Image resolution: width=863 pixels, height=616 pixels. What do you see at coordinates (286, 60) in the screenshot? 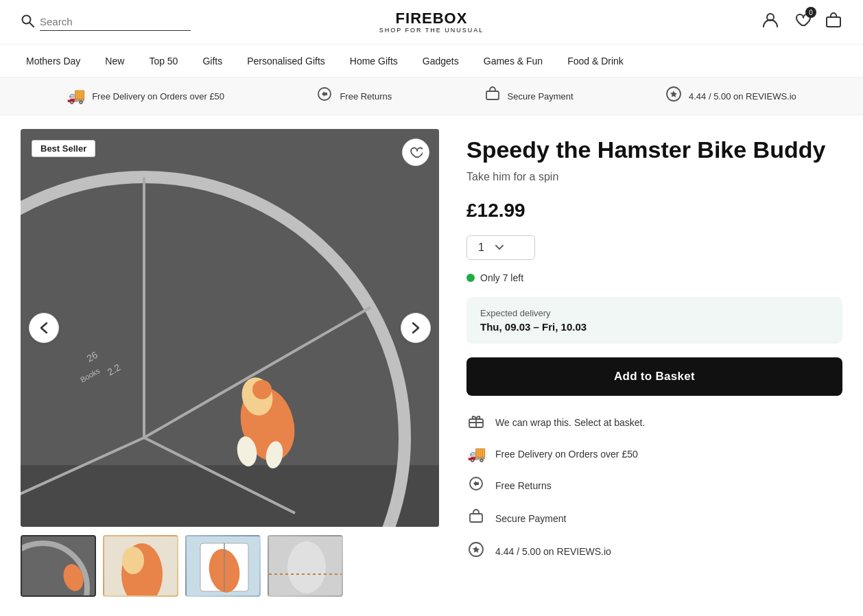
I see `nav-item-personalised-gifts: Personalised Gifts` at bounding box center [286, 60].